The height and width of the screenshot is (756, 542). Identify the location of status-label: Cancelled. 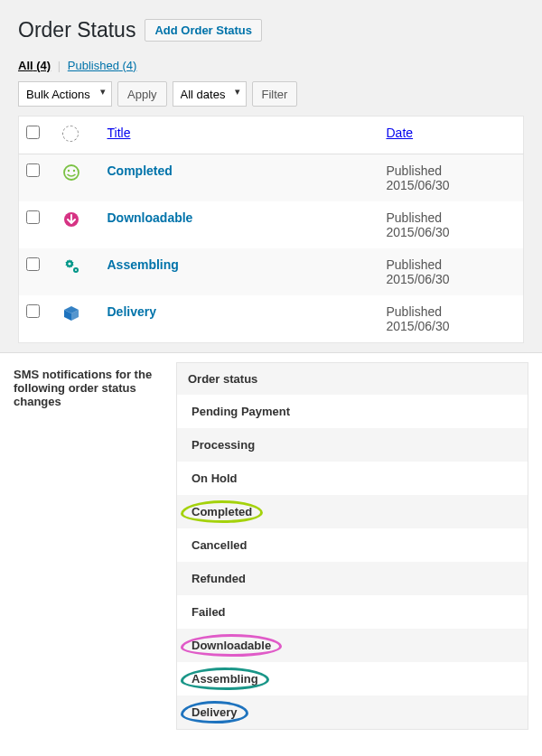
(219, 546).